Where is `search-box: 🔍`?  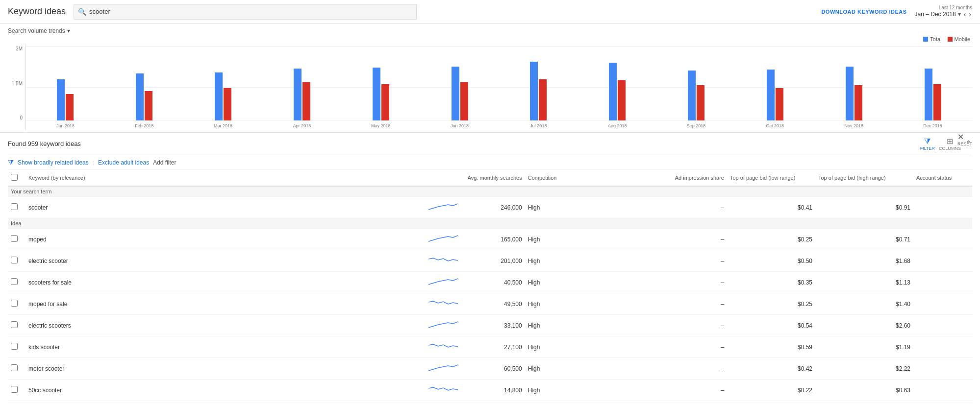
search-box: 🔍 is located at coordinates (245, 12).